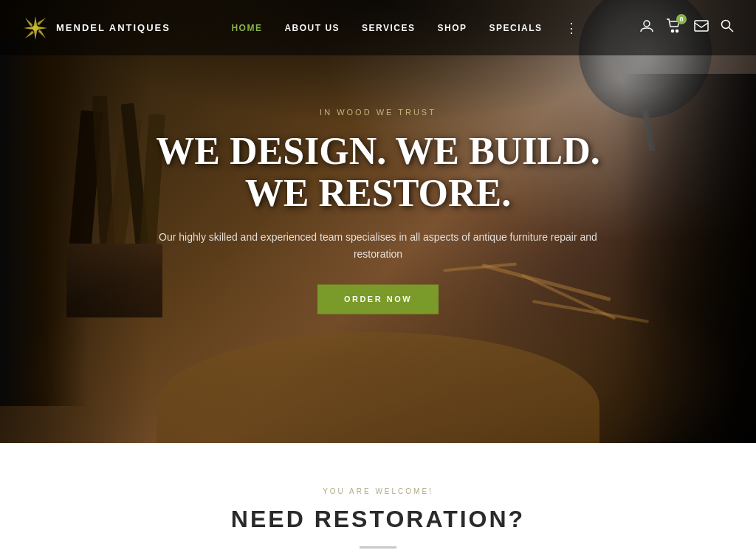 This screenshot has width=756, height=550. What do you see at coordinates (312, 28) in the screenshot?
I see `nav-item-about: ABOUT US` at bounding box center [312, 28].